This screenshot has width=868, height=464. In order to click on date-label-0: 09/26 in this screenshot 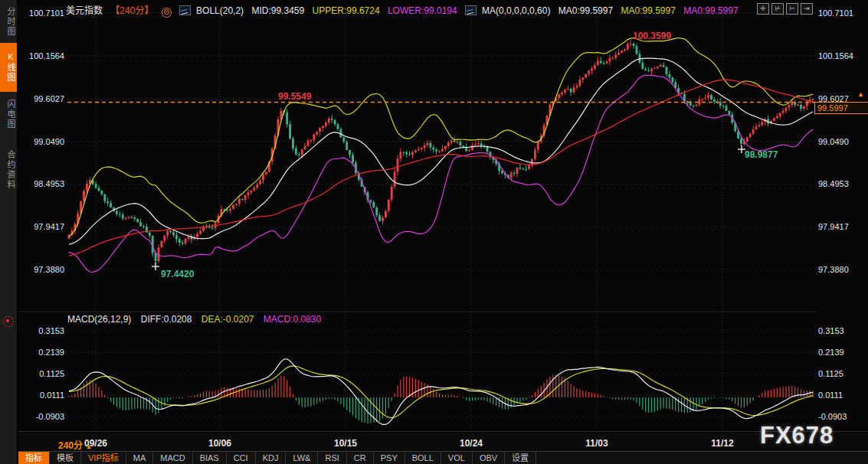, I will do `click(96, 443)`.